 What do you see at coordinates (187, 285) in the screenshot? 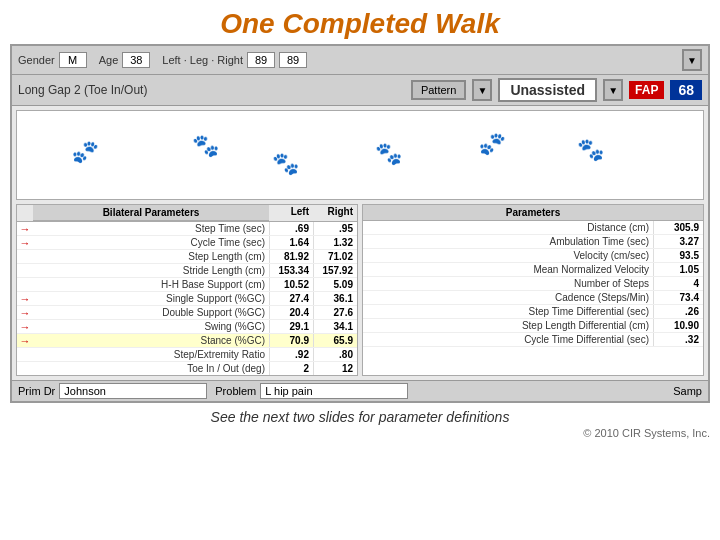
I see `bilateral-row: H-H Base Support (cm)10.525.09` at bounding box center [187, 285].